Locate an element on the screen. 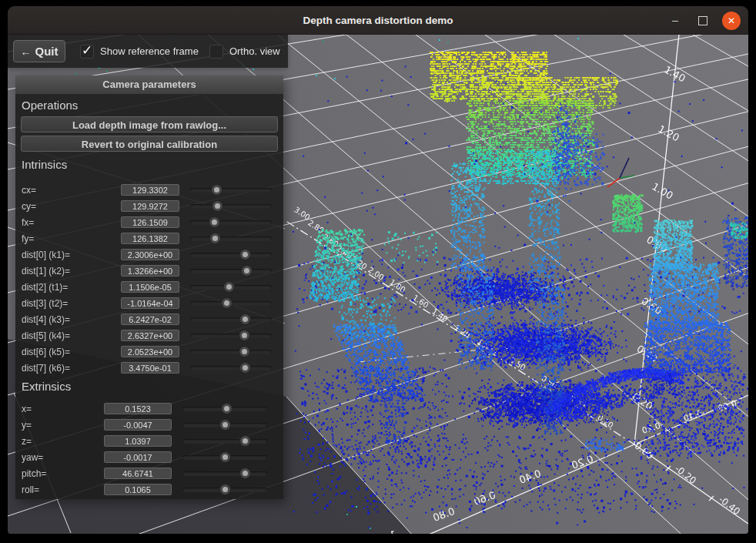 Image resolution: width=756 pixels, height=543 pixels. section-intrinsics: Intrinsics is located at coordinates (149, 163).